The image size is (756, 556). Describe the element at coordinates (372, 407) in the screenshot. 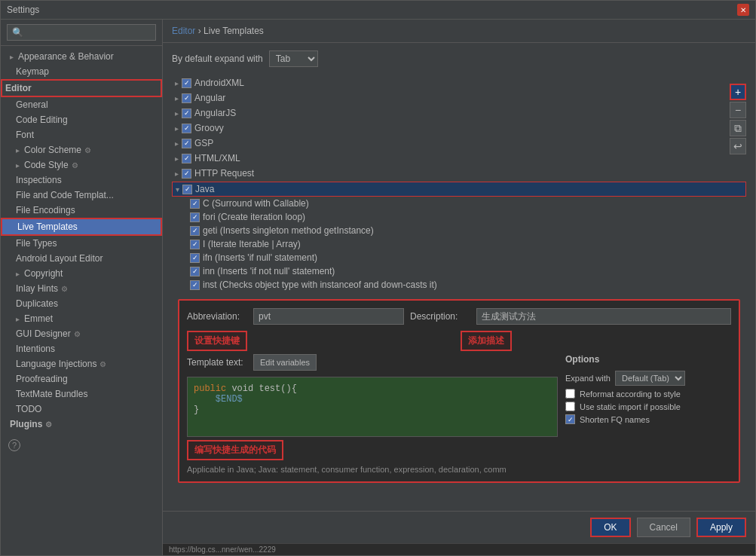

I see `template-text-area: public void test(){ $END$ }` at that location.